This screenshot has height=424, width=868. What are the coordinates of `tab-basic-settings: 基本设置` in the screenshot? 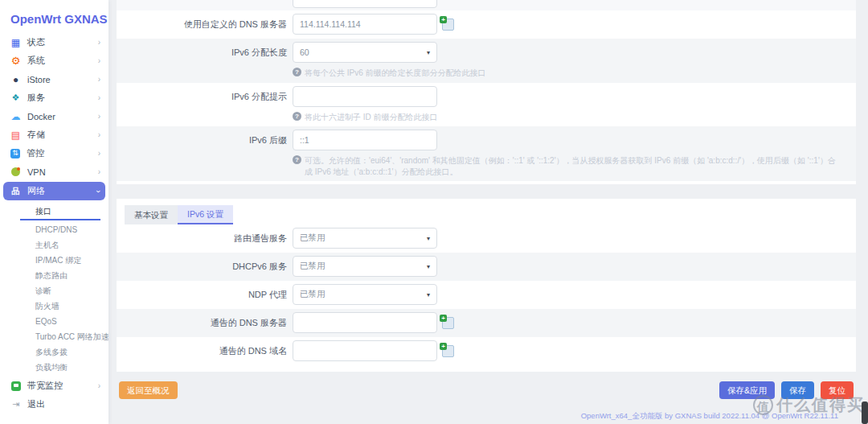 It's located at (151, 215).